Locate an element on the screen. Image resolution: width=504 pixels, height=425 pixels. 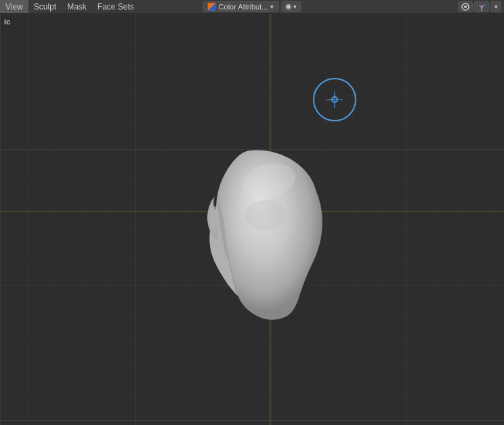
viewport-label: ic is located at coordinates (7, 22).